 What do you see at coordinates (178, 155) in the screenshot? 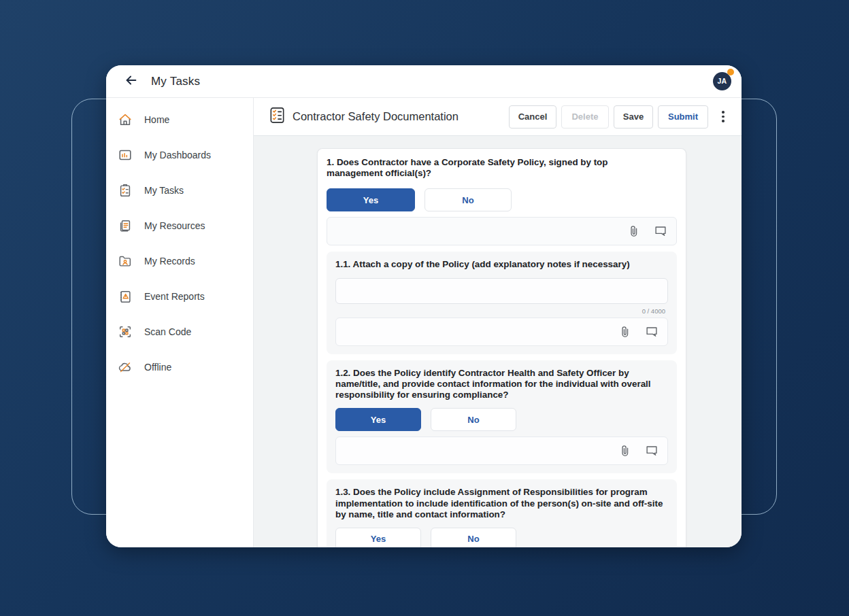
I see `sidebar-item-label: My Dashboards` at bounding box center [178, 155].